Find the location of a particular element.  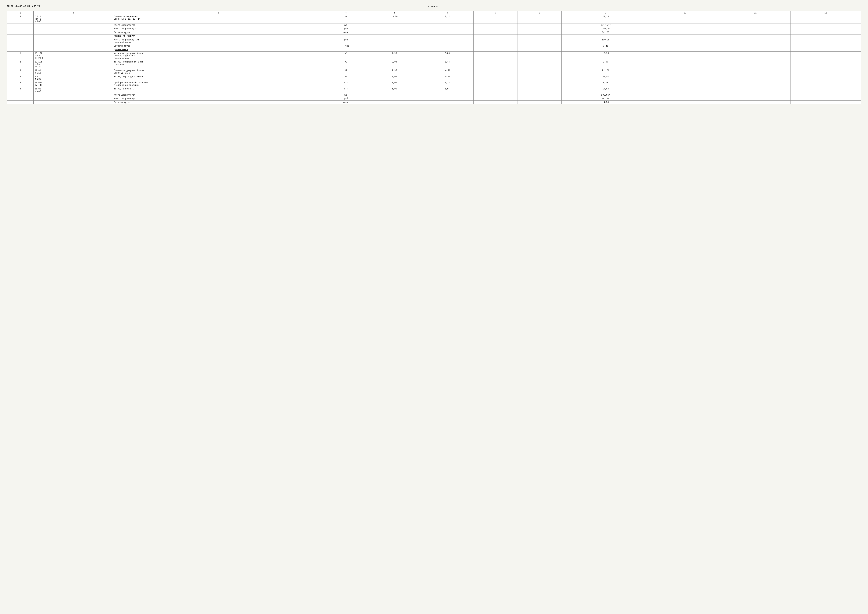

row-ref: Ц1 чж1 п. 446 is located at coordinates (73, 84).